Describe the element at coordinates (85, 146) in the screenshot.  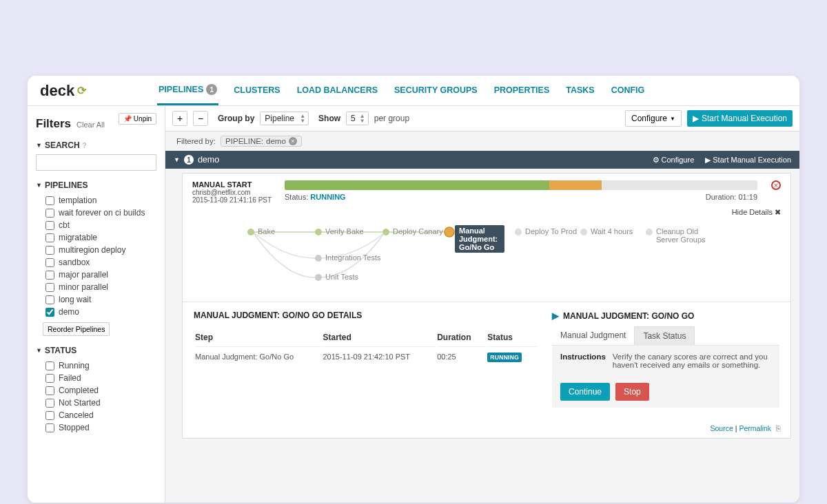
I see `help-icon: ?` at that location.